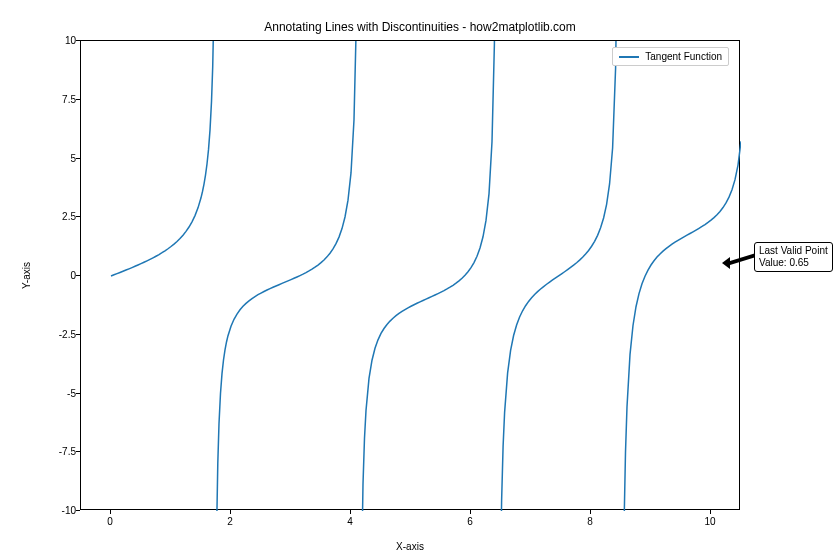 The height and width of the screenshot is (560, 840). Describe the element at coordinates (470, 522) in the screenshot. I see `x-tick-label: 6` at that location.